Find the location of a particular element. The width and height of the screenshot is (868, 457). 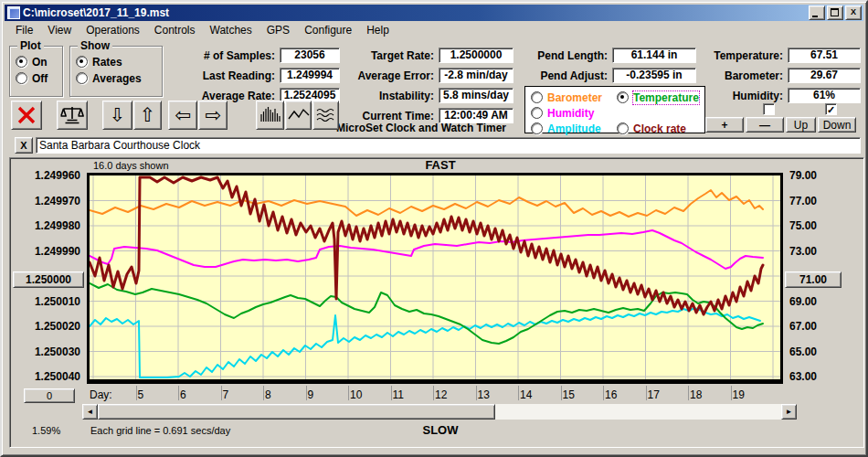

shift-down-button: ⇩ is located at coordinates (117, 115).